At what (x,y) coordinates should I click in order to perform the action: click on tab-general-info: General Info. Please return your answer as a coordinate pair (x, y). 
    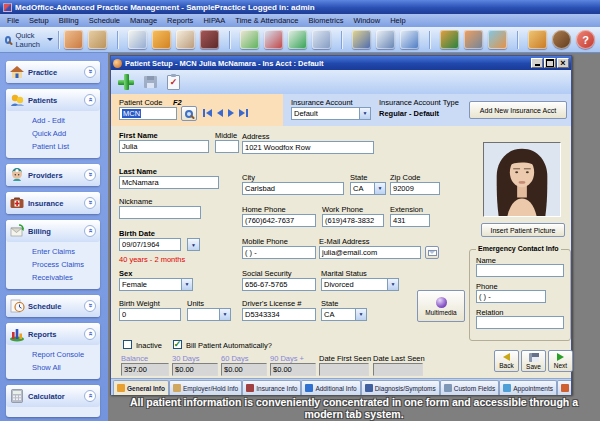
    Looking at the image, I should click on (141, 388).